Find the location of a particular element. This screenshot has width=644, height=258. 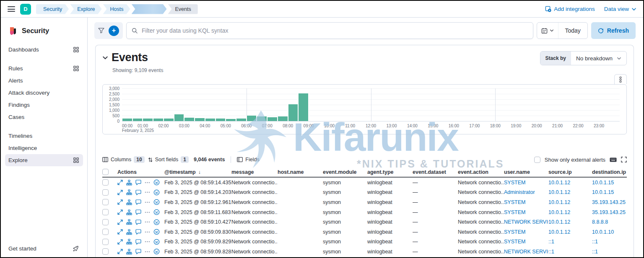

fullscreen-icon is located at coordinates (624, 160).